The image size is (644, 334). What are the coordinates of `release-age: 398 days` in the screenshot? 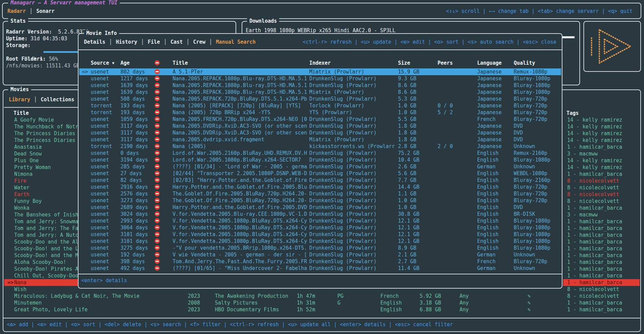 It's located at (133, 262).